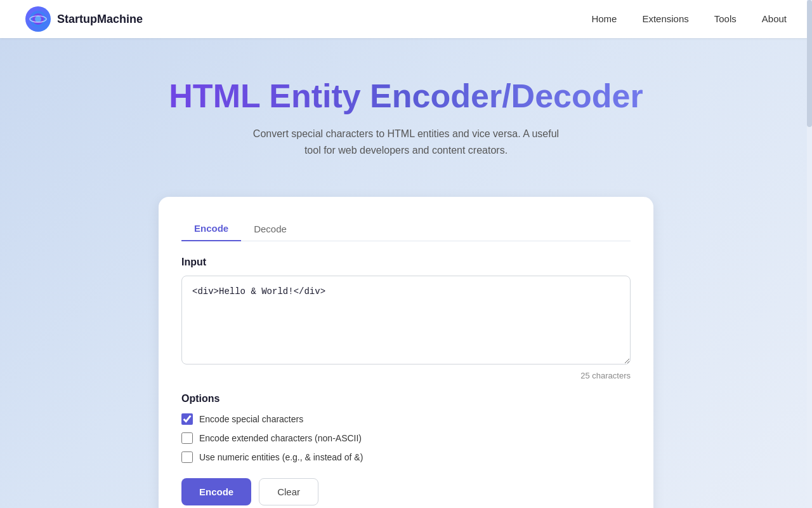  Describe the element at coordinates (406, 419) in the screenshot. I see `option-encode-special: Encode special characters` at that location.